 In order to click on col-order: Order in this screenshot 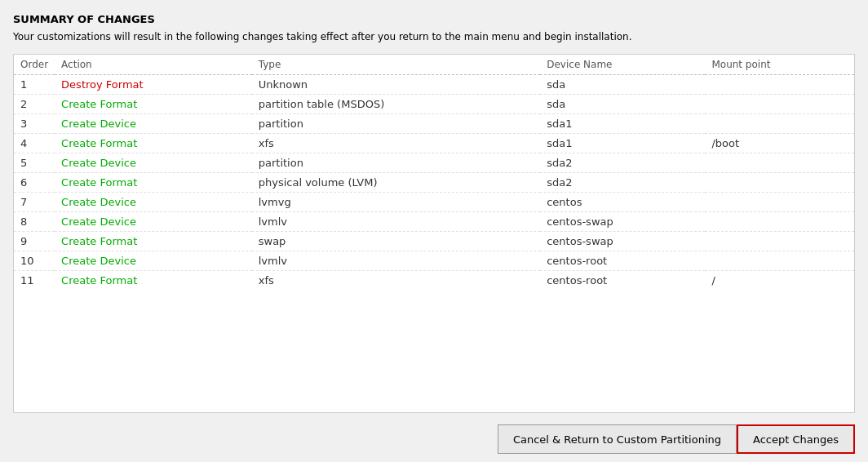, I will do `click(34, 65)`.